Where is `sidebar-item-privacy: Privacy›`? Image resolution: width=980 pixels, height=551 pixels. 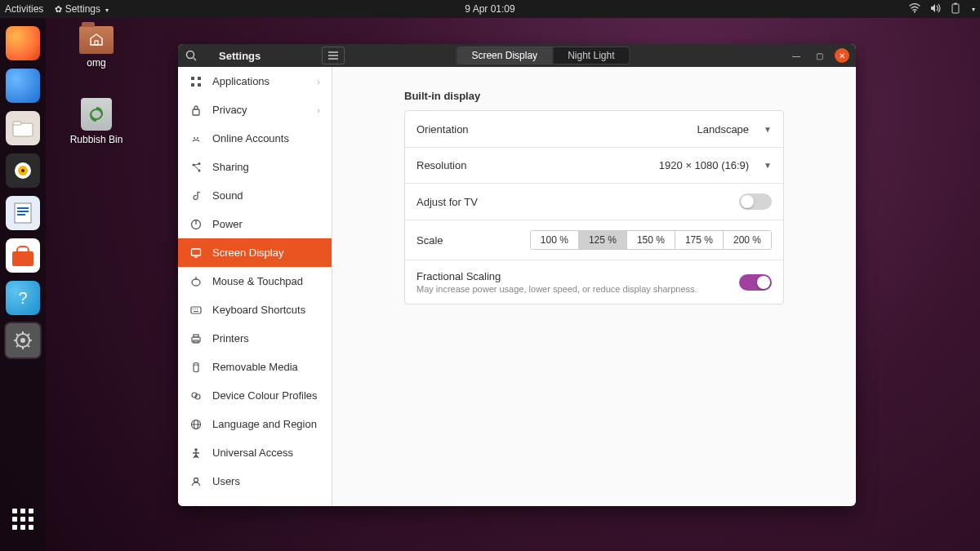 sidebar-item-privacy: Privacy› is located at coordinates (255, 109).